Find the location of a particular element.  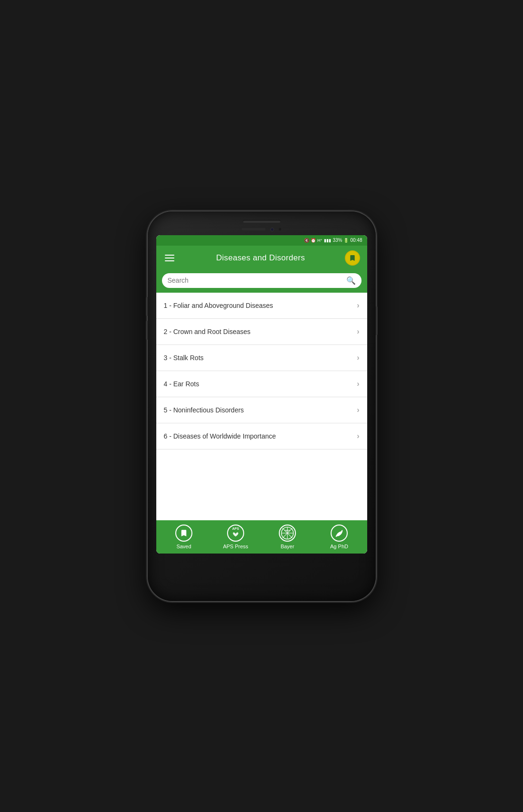

bookmark-button is located at coordinates (352, 258).